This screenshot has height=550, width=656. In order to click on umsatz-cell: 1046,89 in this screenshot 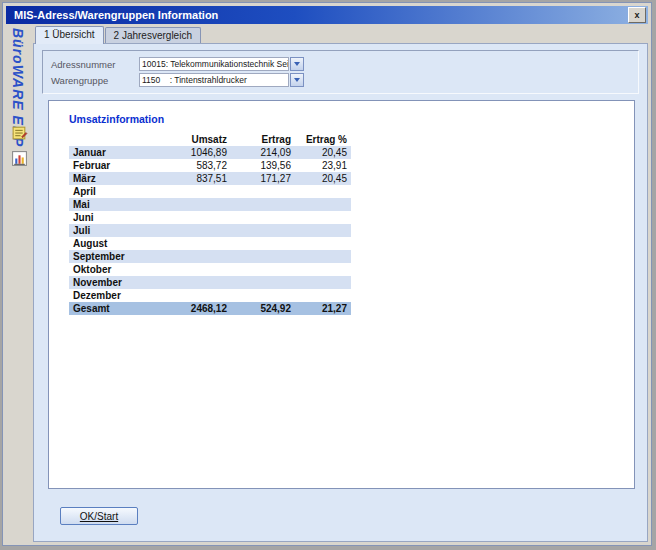, I will do `click(193, 152)`.